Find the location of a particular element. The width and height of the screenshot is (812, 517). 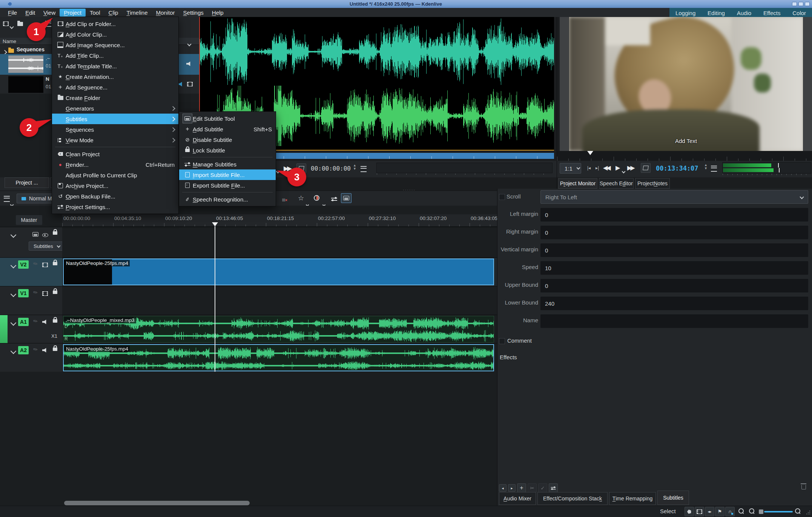

submenu-item-manage-subtitles: Manage Subtitles is located at coordinates (227, 164).